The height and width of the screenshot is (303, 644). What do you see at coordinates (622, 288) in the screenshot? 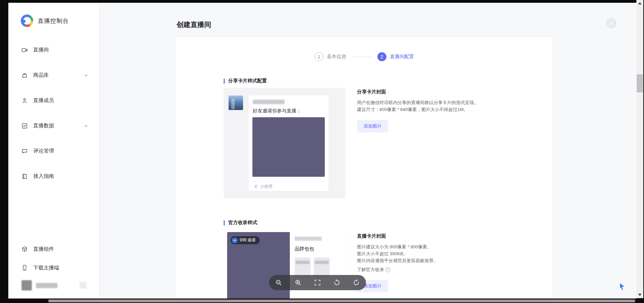
I see `mouse-cursor-icon` at bounding box center [622, 288].